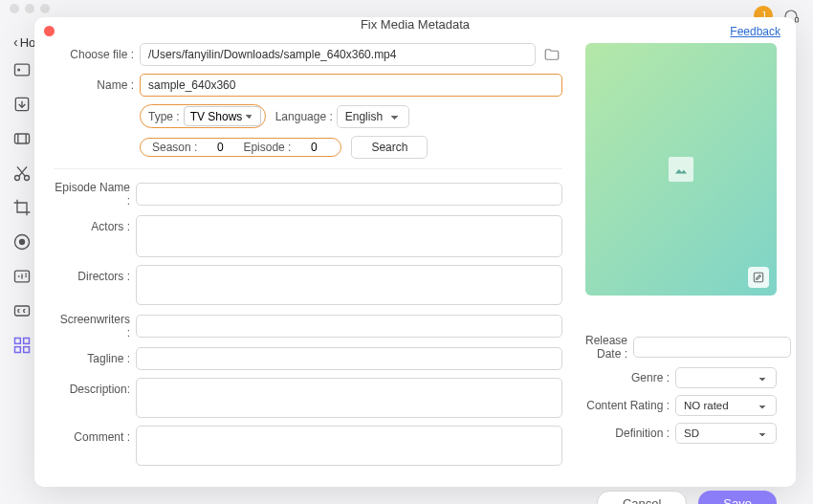 This screenshot has width=813, height=504. What do you see at coordinates (642, 497) in the screenshot?
I see `cancel-button: Cancel` at bounding box center [642, 497].